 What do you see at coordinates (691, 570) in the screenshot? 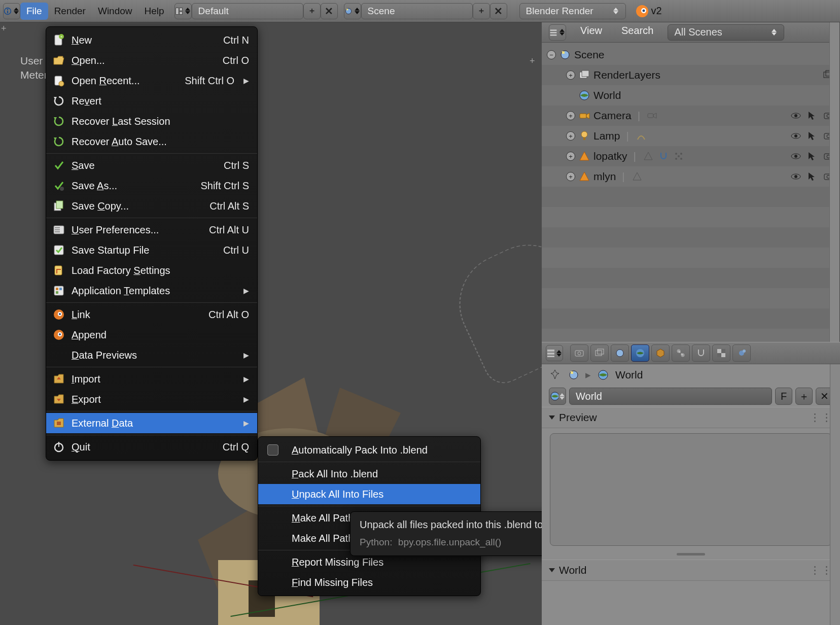
I see `panel-header-world: World ⋮⋮` at bounding box center [691, 570].